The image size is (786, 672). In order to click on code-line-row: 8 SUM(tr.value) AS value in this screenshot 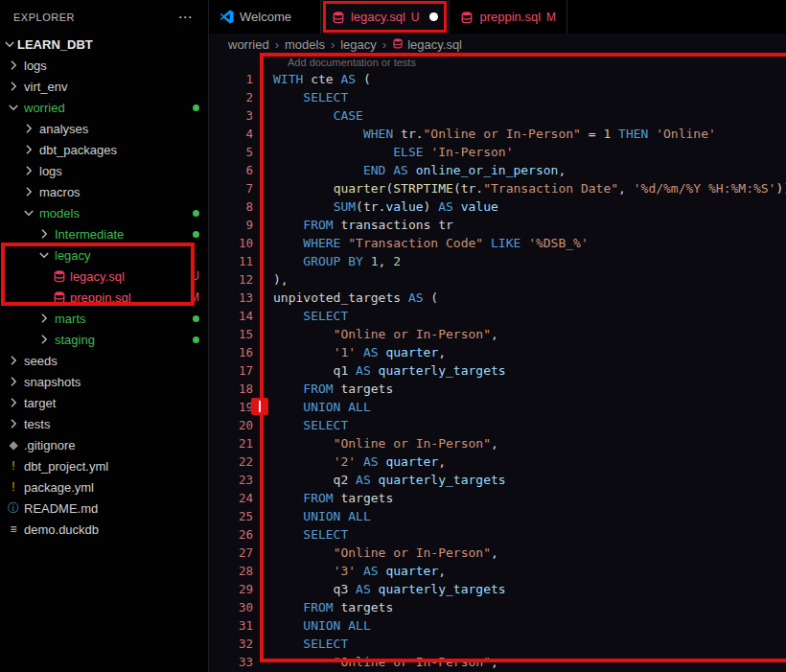, I will do `click(497, 207)`.